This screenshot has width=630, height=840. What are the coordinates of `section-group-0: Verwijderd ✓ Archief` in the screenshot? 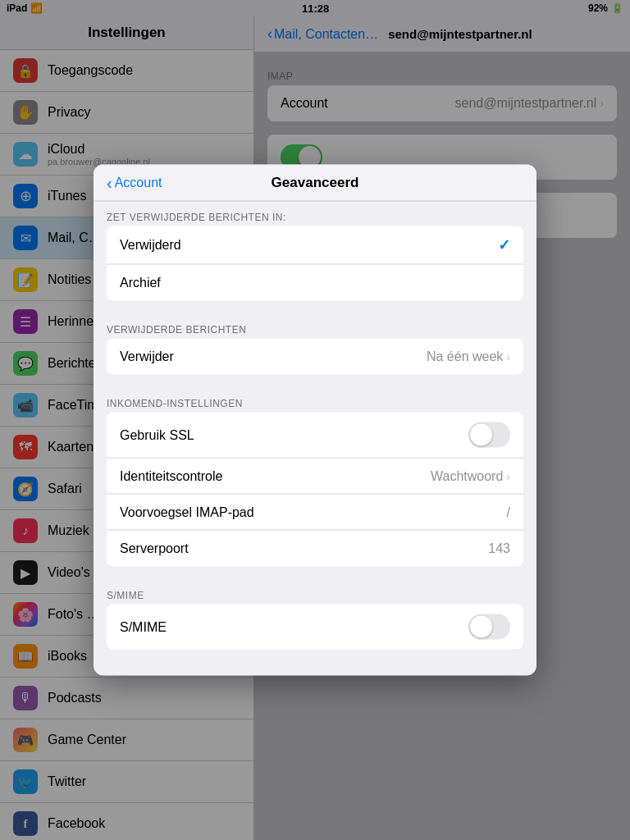 It's located at (315, 264).